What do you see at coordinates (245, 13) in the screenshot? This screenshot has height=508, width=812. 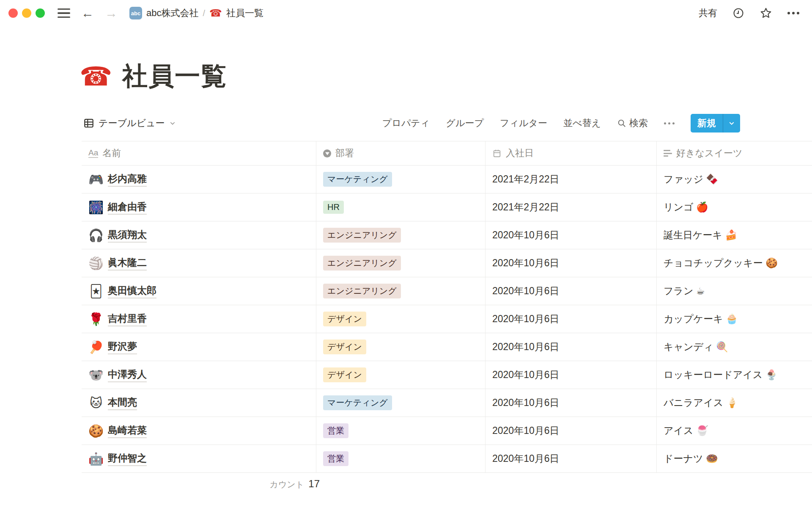 I see `breadcrumb-page: 社員一覧` at bounding box center [245, 13].